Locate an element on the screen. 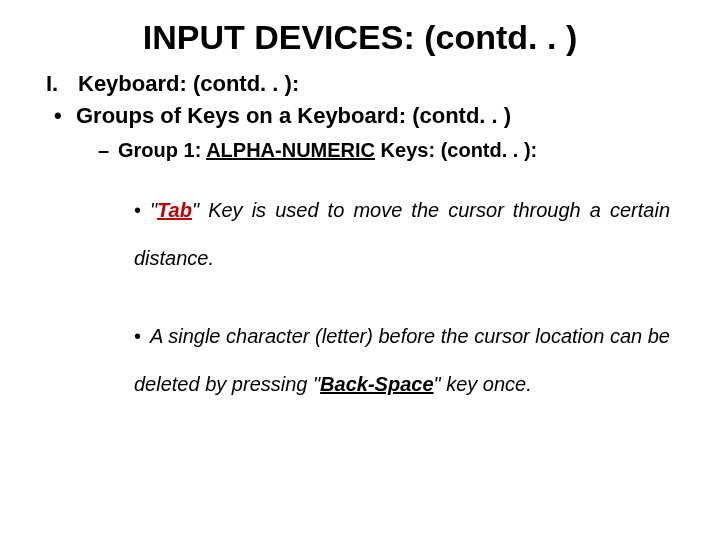 This screenshot has height=540, width=720. level3-keys: ALPHA-NUMERIC is located at coordinates (290, 150).